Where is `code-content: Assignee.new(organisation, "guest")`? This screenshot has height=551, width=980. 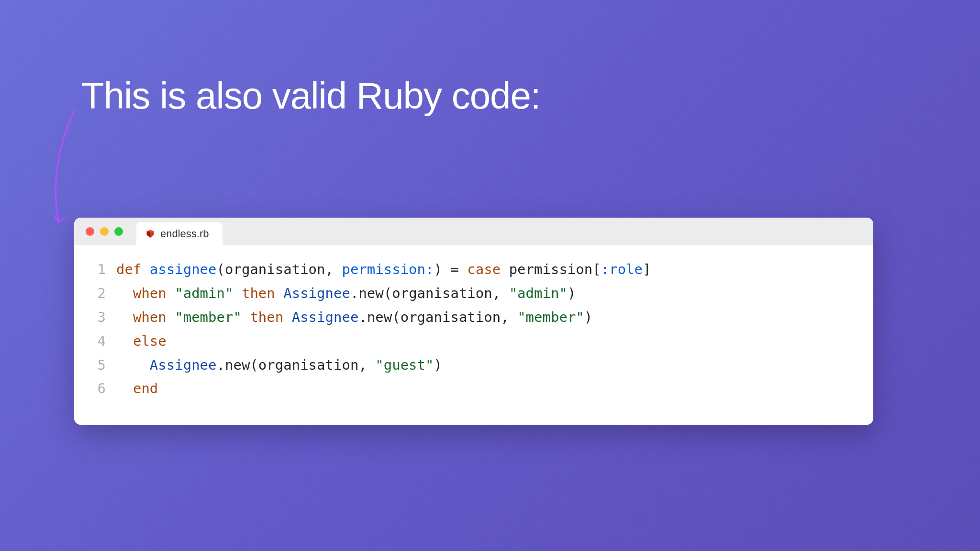 code-content: Assignee.new(organisation, "guest") is located at coordinates (279, 365).